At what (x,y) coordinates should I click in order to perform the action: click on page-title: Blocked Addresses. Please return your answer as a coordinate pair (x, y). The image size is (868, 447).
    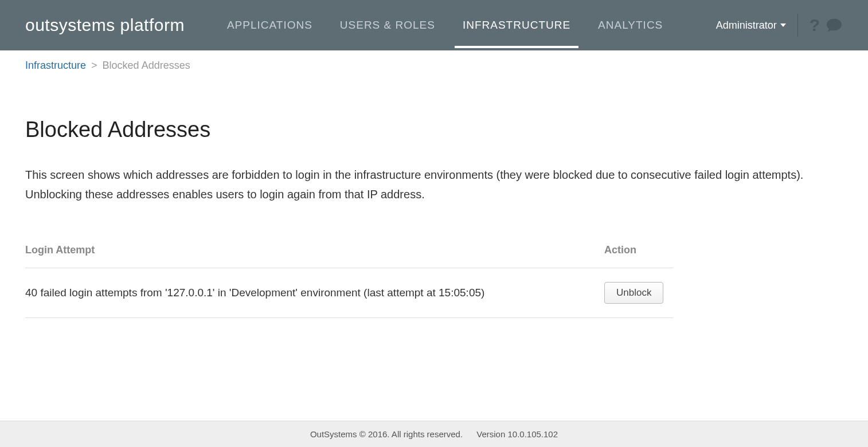
    Looking at the image, I should click on (434, 130).